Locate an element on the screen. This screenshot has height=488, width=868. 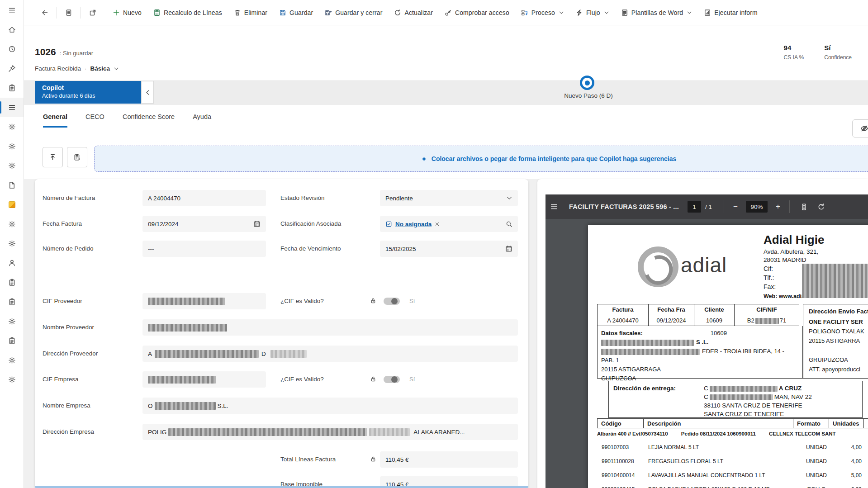
vencimiento-field: 15/02/2025 is located at coordinates (449, 249).